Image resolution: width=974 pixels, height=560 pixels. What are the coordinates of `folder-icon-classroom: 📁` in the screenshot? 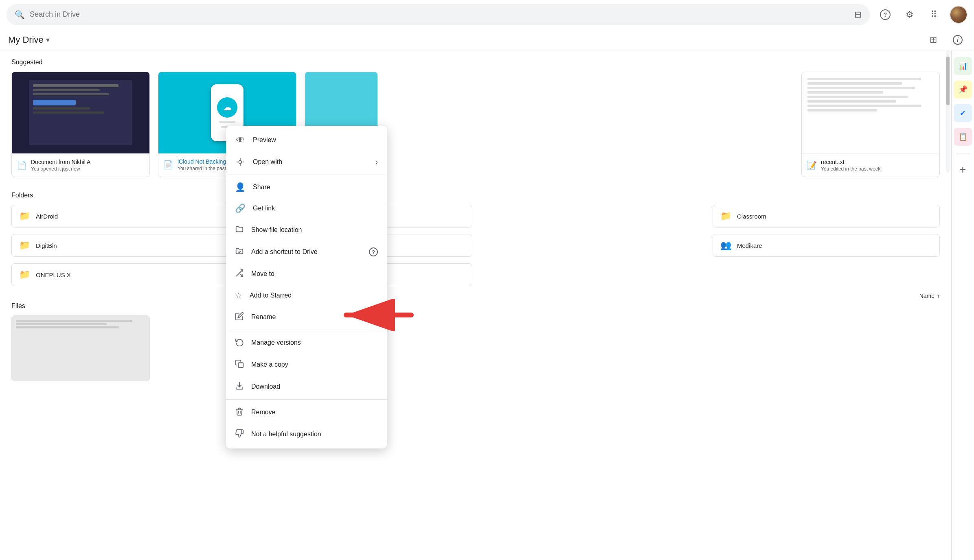 It's located at (726, 216).